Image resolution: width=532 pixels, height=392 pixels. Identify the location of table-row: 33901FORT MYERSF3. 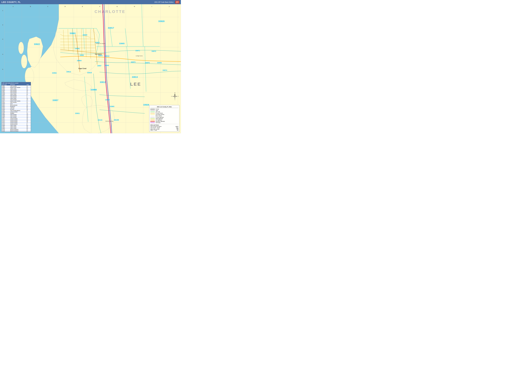
(16, 86).